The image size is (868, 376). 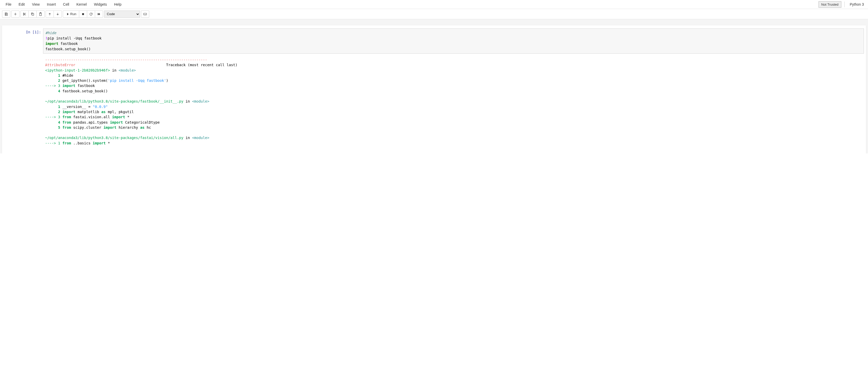 I want to click on f2-l5g: as, so click(x=142, y=127).